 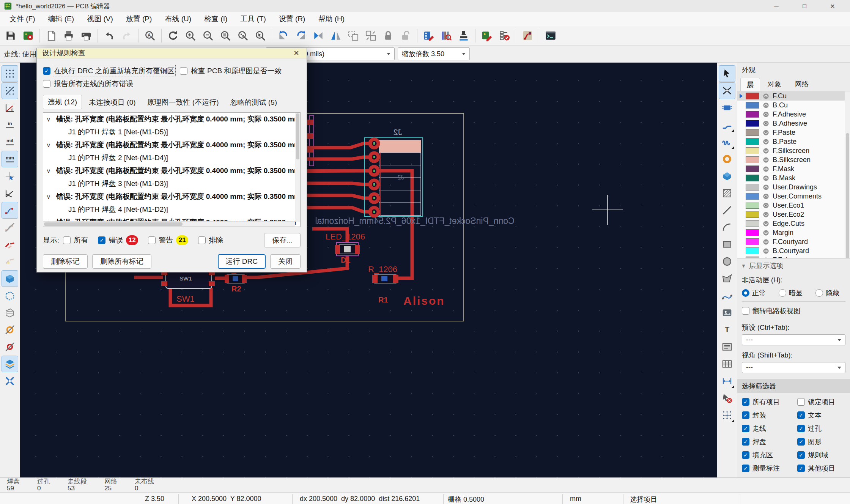 I want to click on layer-row: B.Silkscreen, so click(x=791, y=160).